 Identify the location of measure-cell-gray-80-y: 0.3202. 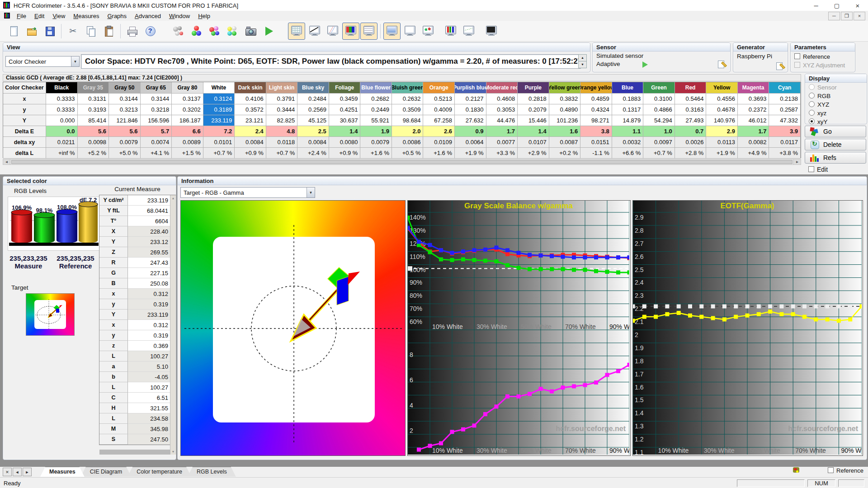
(188, 110).